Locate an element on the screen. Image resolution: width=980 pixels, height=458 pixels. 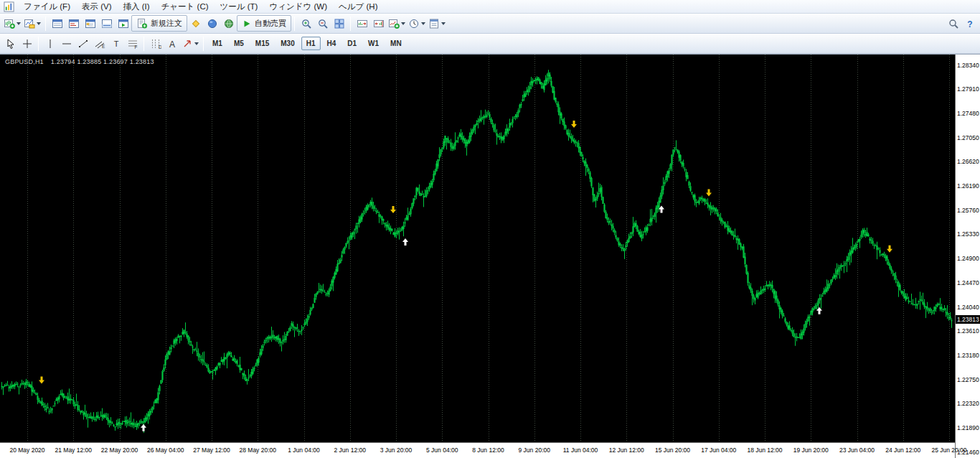
price-axis-label: 1.27480 is located at coordinates (969, 113).